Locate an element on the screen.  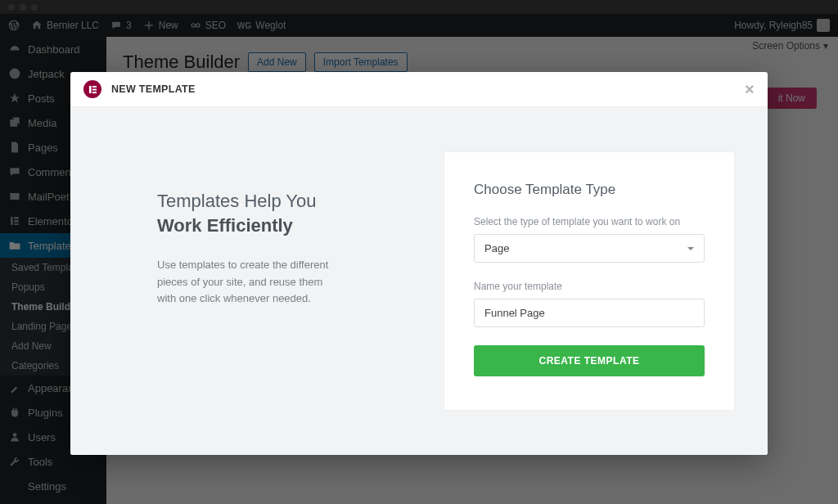
template-type-select: Page is located at coordinates (589, 249).